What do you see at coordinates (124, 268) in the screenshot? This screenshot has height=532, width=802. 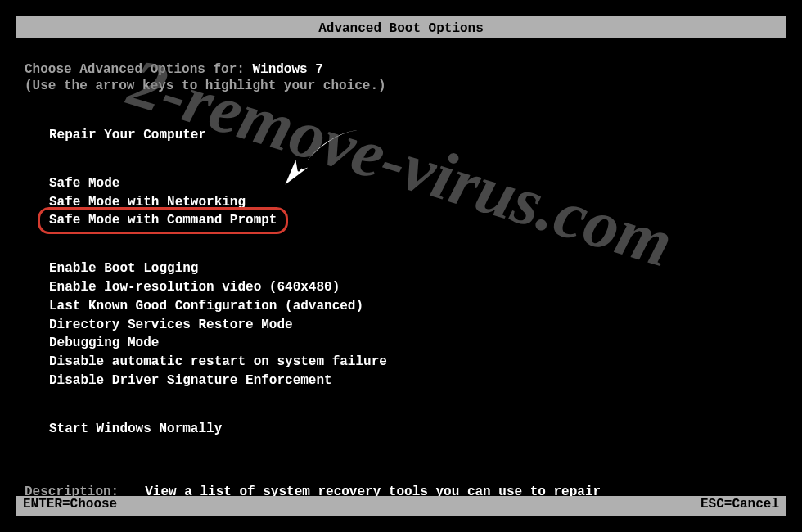 I see `menu-item-label: Enable Boot Logging` at bounding box center [124, 268].